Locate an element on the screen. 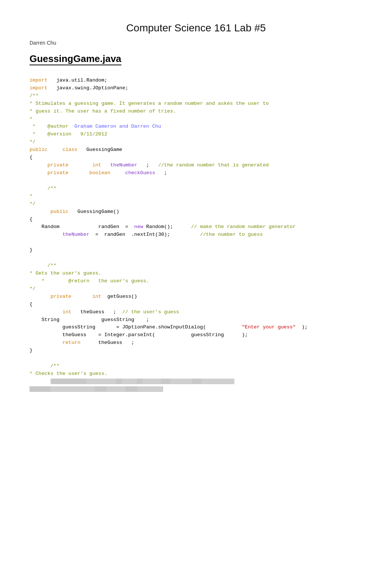  import-keyword-1: import is located at coordinates (38, 80).